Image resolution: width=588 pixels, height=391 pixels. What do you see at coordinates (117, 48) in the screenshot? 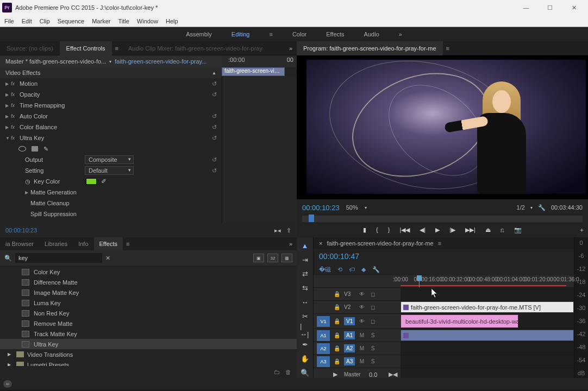
I see `effect-controls-menu-icon: ≡` at bounding box center [117, 48].